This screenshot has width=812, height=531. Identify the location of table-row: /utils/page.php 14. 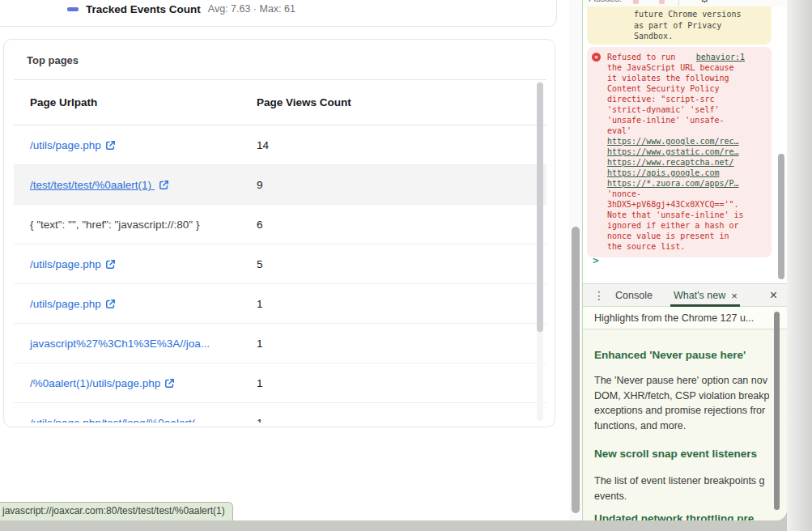
(280, 146).